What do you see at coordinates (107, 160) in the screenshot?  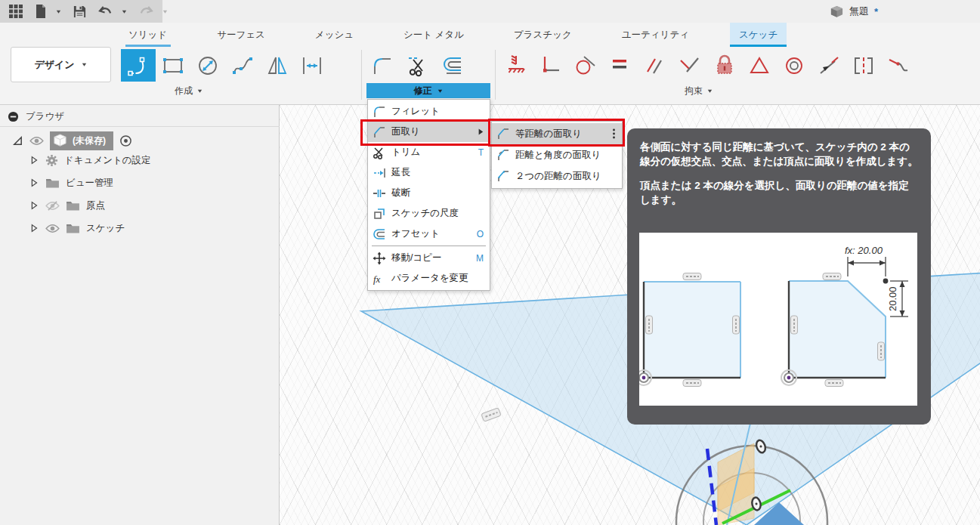 I see `browser-item-label: ドキュメントの設定` at bounding box center [107, 160].